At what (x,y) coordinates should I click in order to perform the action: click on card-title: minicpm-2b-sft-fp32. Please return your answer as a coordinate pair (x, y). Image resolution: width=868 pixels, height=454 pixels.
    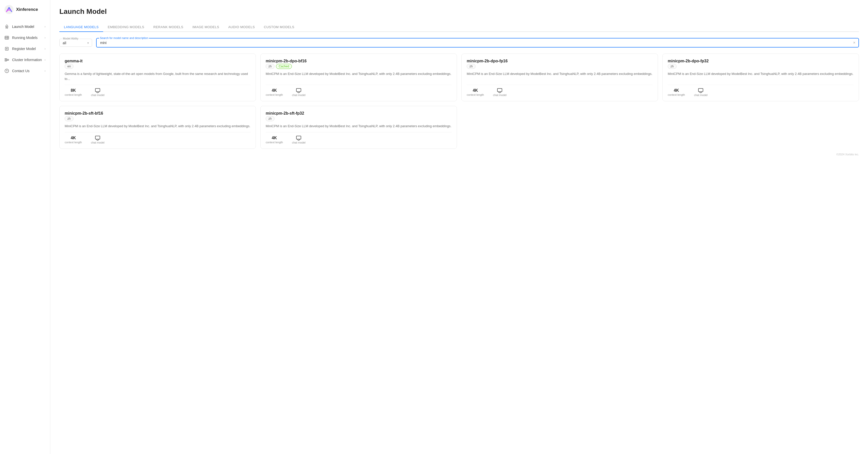
    Looking at the image, I should click on (285, 113).